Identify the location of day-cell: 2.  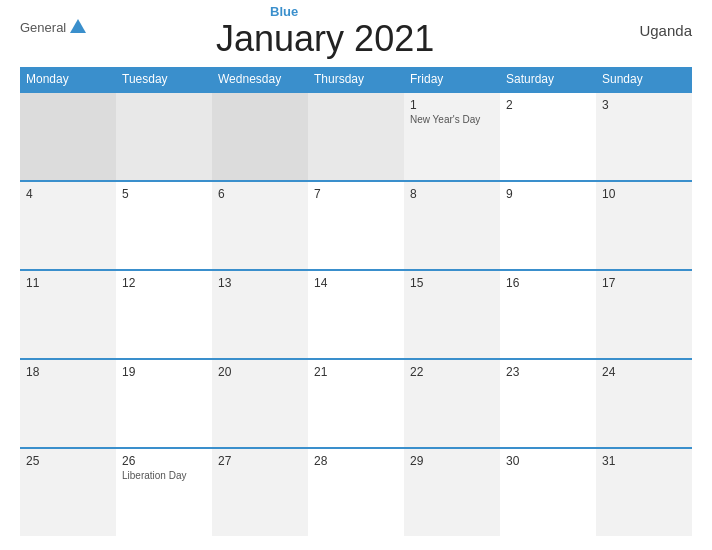
(548, 136).